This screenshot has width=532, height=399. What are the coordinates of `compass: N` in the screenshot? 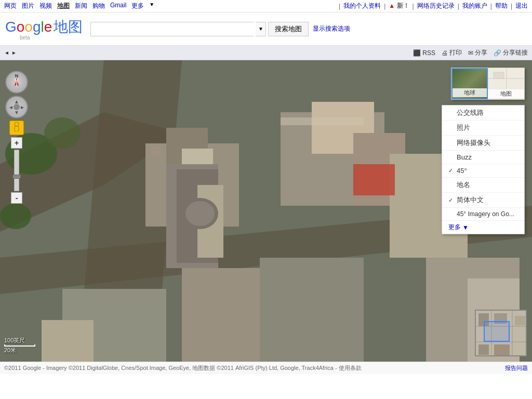 It's located at (17, 82).